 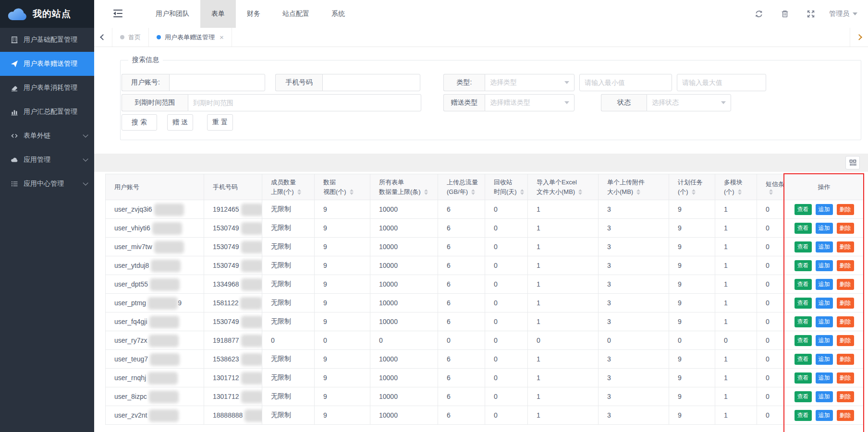 What do you see at coordinates (692, 187) in the screenshot?
I see `column-header-9: 计划任务(个)` at bounding box center [692, 187].